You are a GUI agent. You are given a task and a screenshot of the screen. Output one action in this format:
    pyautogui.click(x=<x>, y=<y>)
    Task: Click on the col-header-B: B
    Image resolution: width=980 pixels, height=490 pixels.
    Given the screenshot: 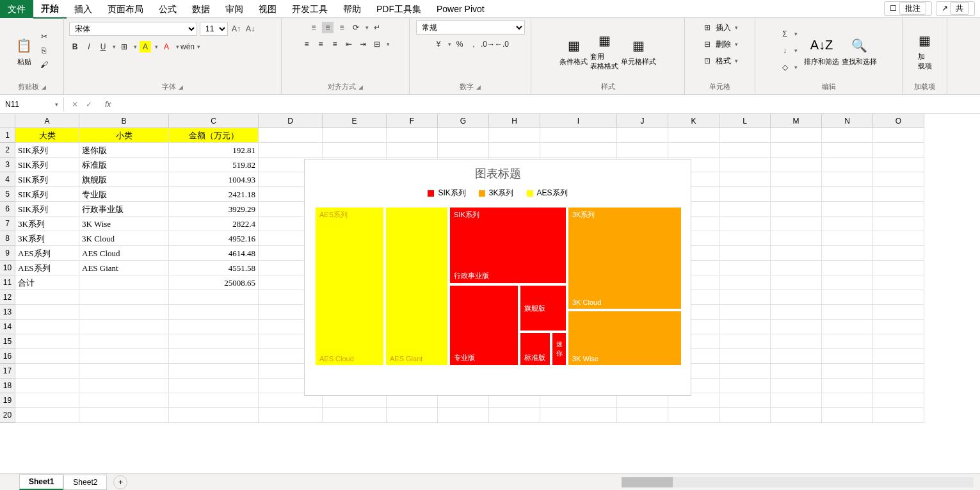 What is the action you would take?
    pyautogui.click(x=124, y=121)
    